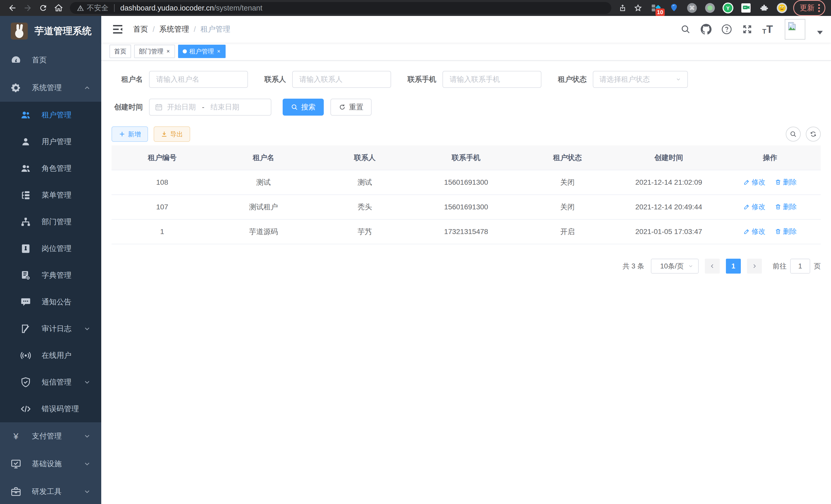 This screenshot has width=831, height=504. What do you see at coordinates (733, 266) in the screenshot?
I see `page-number-1: 1` at bounding box center [733, 266].